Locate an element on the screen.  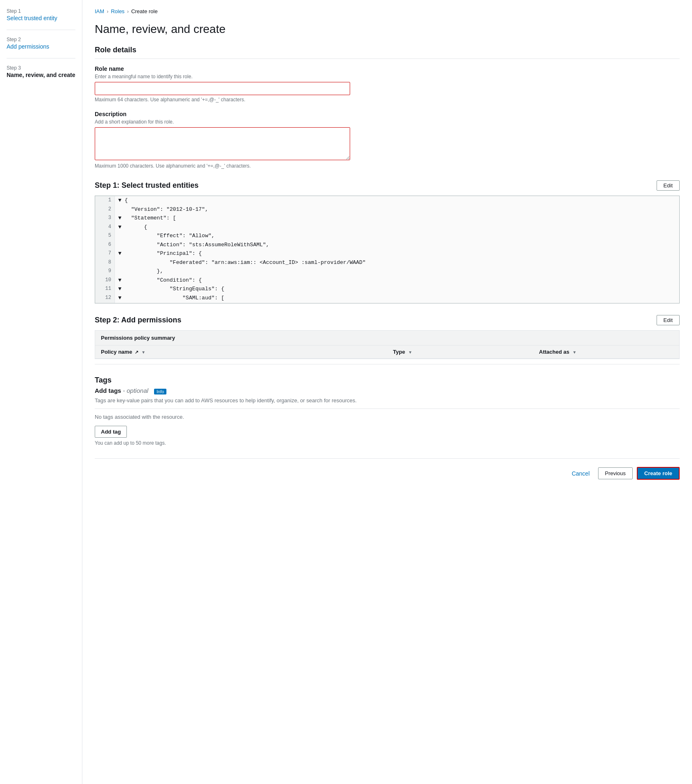
role-name-field: Role name Enter a meaningful name to ide… is located at coordinates (387, 84).